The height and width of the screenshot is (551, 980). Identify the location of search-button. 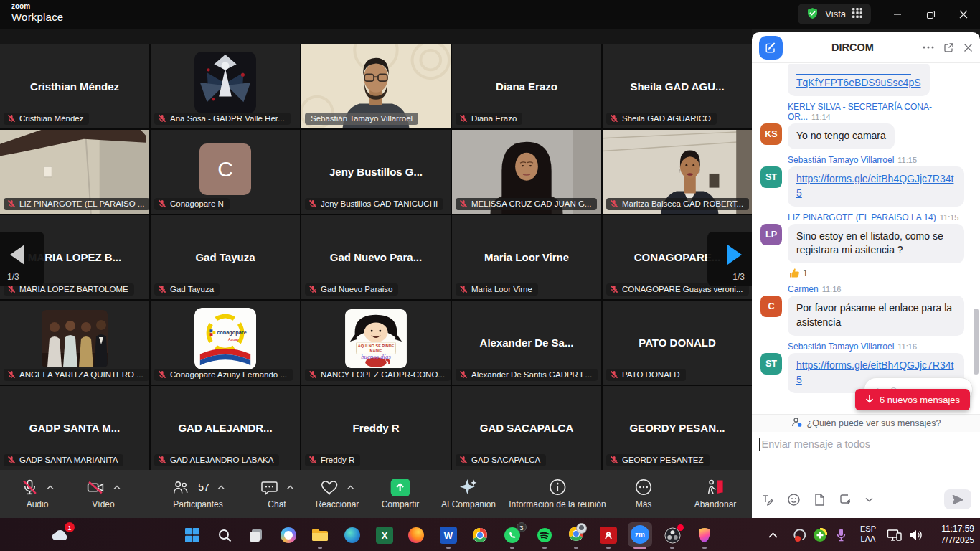
(225, 535).